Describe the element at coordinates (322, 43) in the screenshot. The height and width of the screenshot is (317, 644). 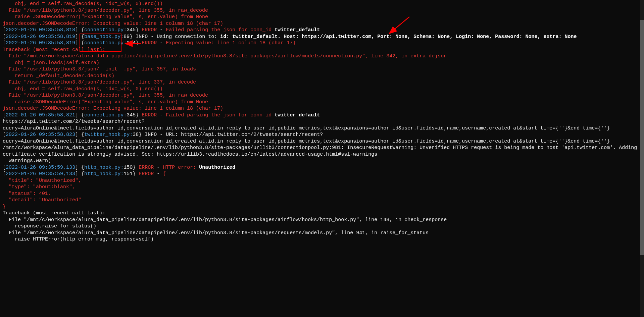
I see `log-line: [2022-01-26 09:35:58,819] {connection.py…` at that location.